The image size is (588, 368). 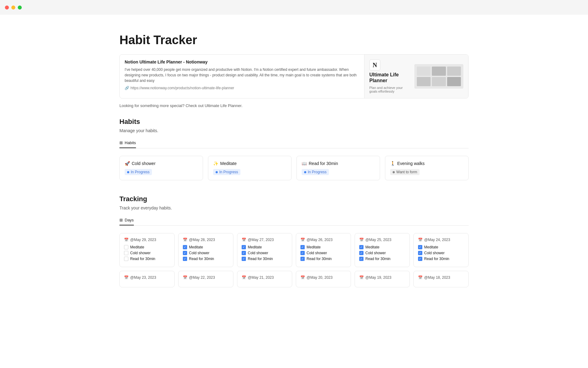 I want to click on day-card-bottom: 📅 @May 21, 2023, so click(x=265, y=279).